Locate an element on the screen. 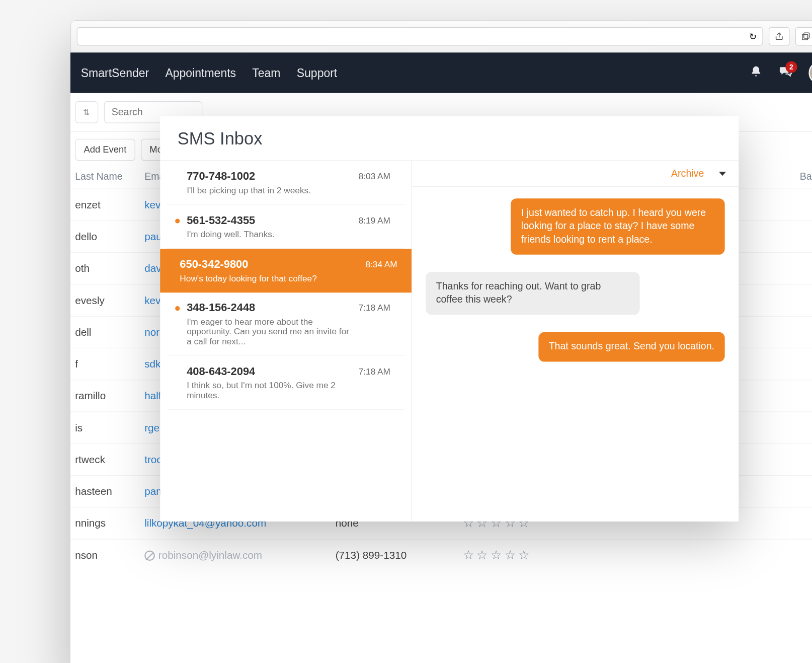 Image resolution: width=812 pixels, height=663 pixels. chat-icon: 2 is located at coordinates (786, 72).